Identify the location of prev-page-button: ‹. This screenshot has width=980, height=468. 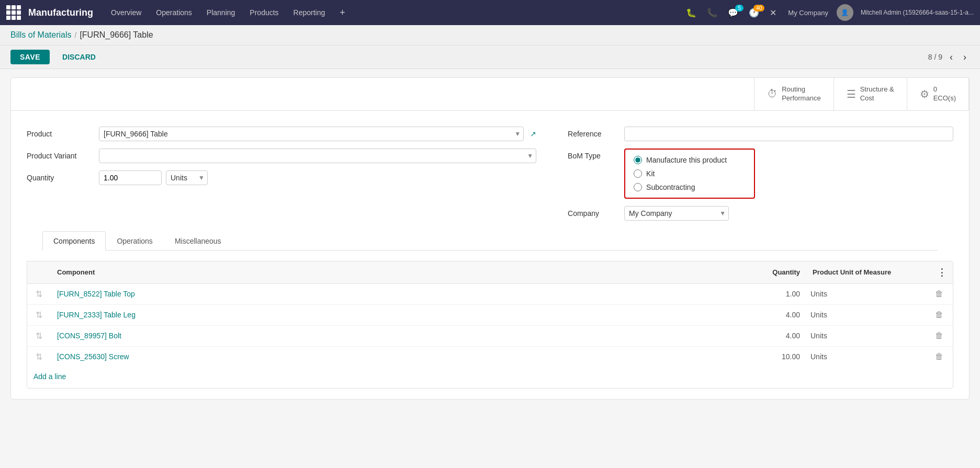
(951, 58).